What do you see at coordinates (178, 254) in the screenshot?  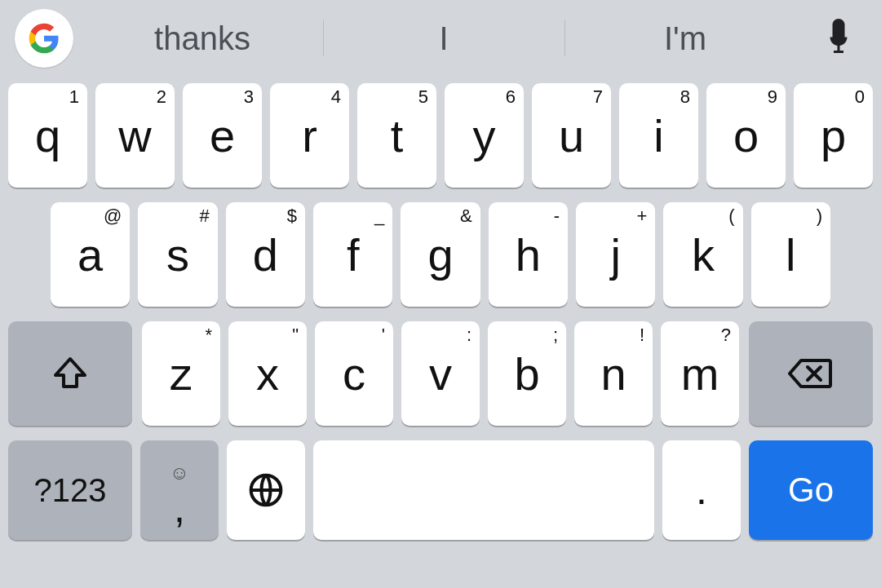 I see `key-s: s#` at bounding box center [178, 254].